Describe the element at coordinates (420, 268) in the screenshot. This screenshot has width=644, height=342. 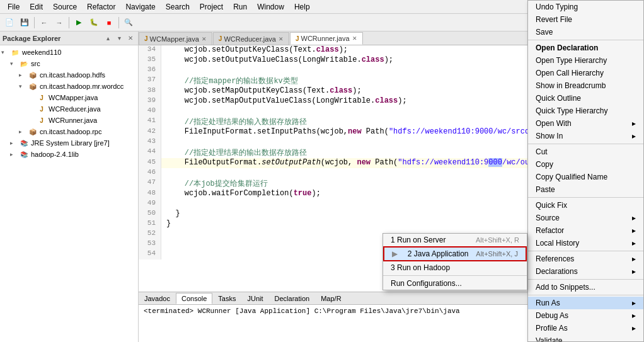
I see `run-on-hadoop-label: 3 Run on Hadoop` at that location.